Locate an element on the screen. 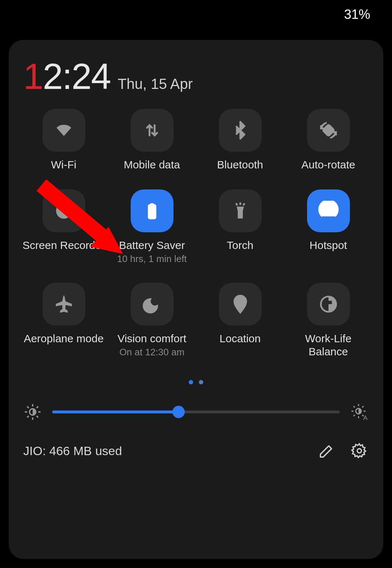 This screenshot has width=392, height=568. tile-label: Vision comfort is located at coordinates (152, 339).